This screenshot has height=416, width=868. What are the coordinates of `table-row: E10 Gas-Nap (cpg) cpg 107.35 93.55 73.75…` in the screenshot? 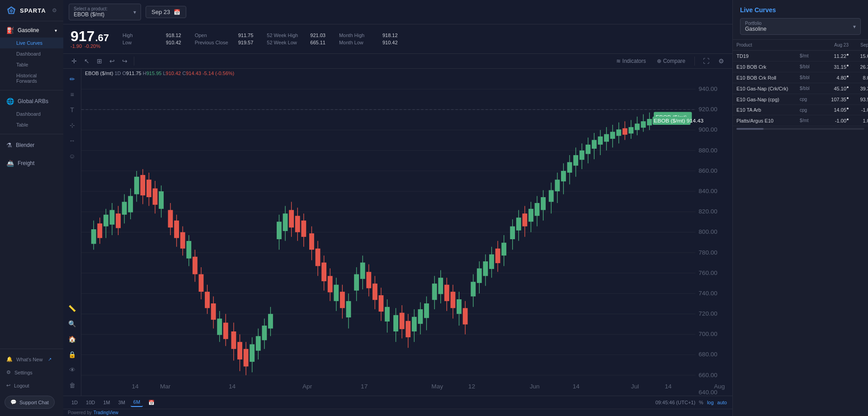 It's located at (800, 99).